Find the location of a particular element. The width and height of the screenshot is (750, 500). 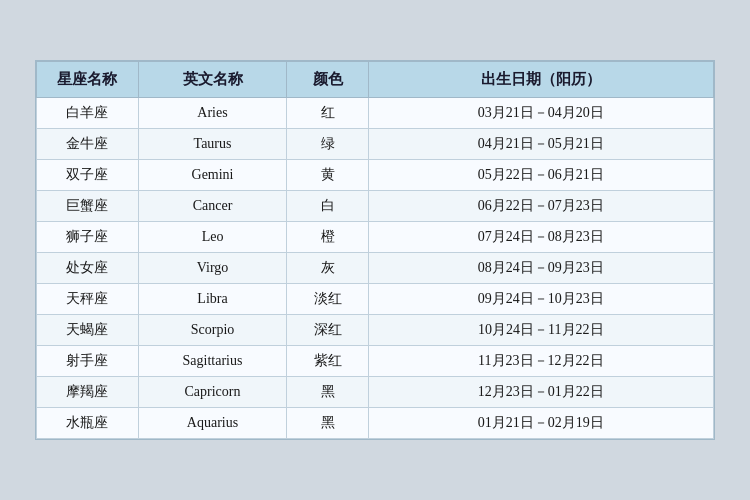

cell-1-1: Taurus is located at coordinates (212, 144).